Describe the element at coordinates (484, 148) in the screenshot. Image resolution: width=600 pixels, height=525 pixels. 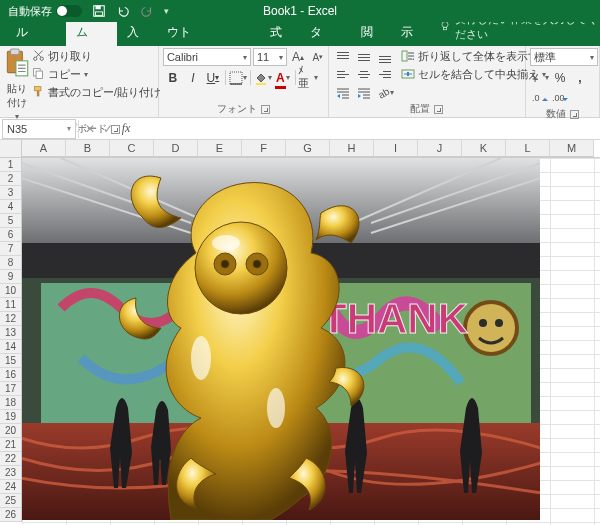
I see `column-header: K` at that location.